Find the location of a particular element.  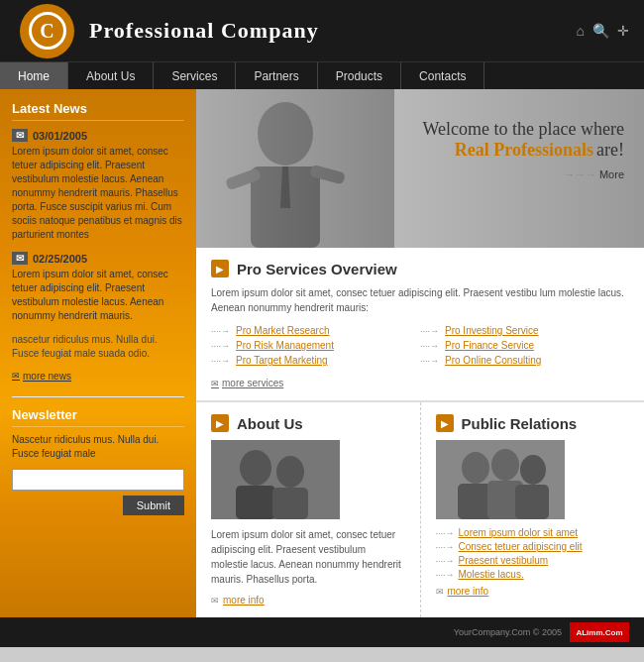

nav-partners: Partners is located at coordinates (276, 76).